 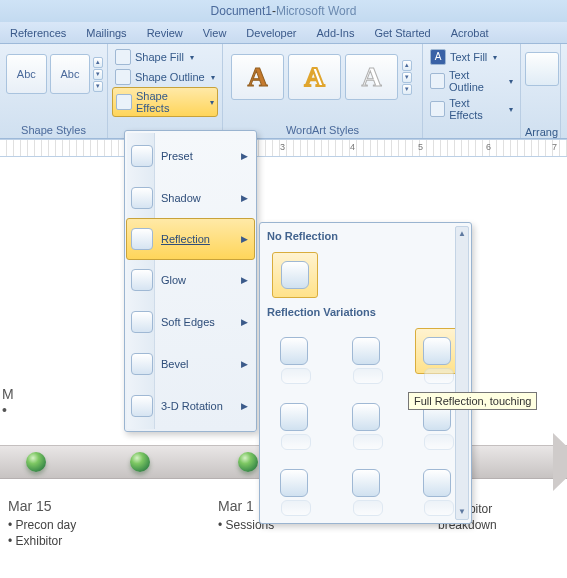 I want to click on shape-commands: Shape Fill▾ Shape Outline▾ Shape Effects…, so click(x=166, y=91).